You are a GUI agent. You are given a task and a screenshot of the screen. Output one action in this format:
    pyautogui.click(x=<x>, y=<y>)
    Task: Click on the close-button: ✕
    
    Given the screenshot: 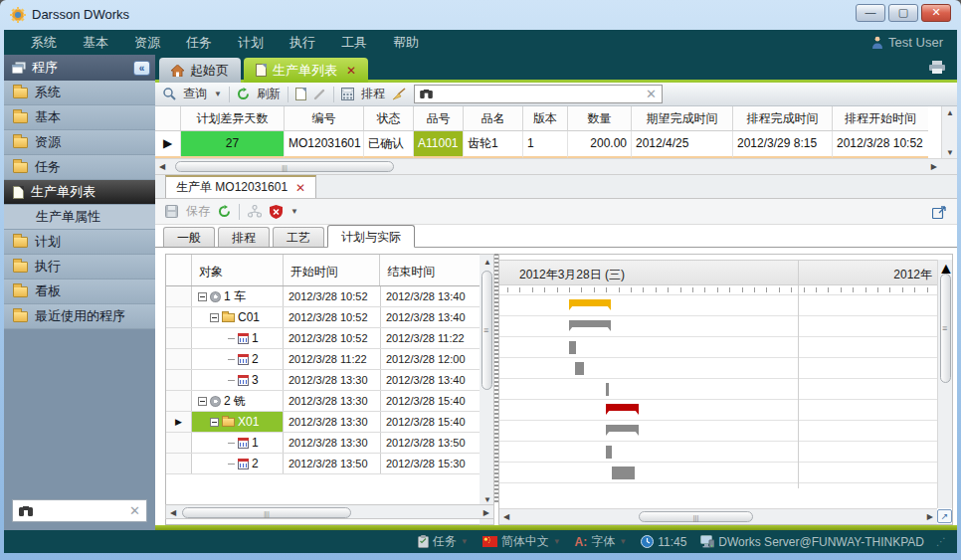 What is the action you would take?
    pyautogui.click(x=936, y=13)
    